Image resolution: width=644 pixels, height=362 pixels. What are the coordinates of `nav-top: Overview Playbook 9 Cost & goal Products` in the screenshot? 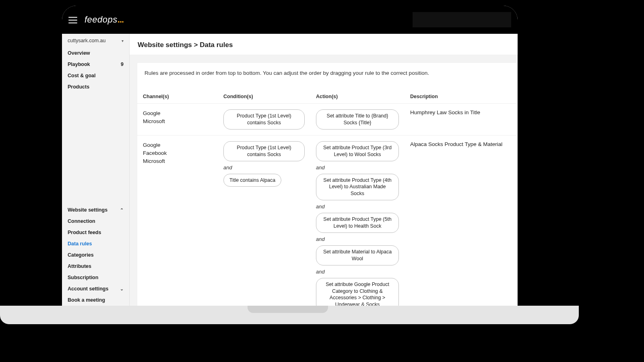 It's located at (96, 70).